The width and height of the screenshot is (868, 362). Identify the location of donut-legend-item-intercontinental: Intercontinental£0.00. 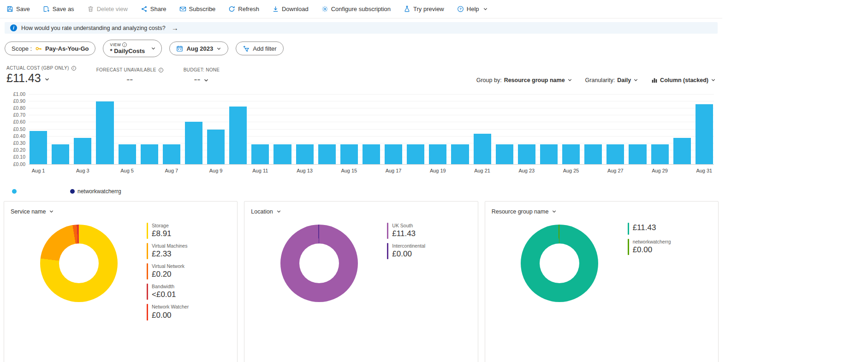
(406, 251).